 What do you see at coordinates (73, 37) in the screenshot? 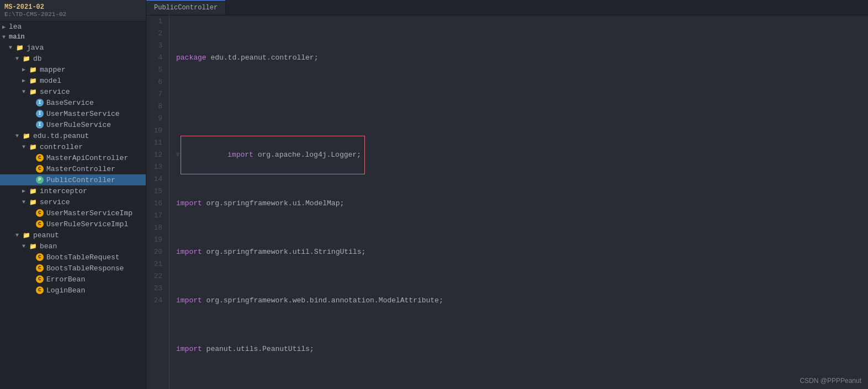
I see `sidebar-item-main: ▼ main` at bounding box center [73, 37].